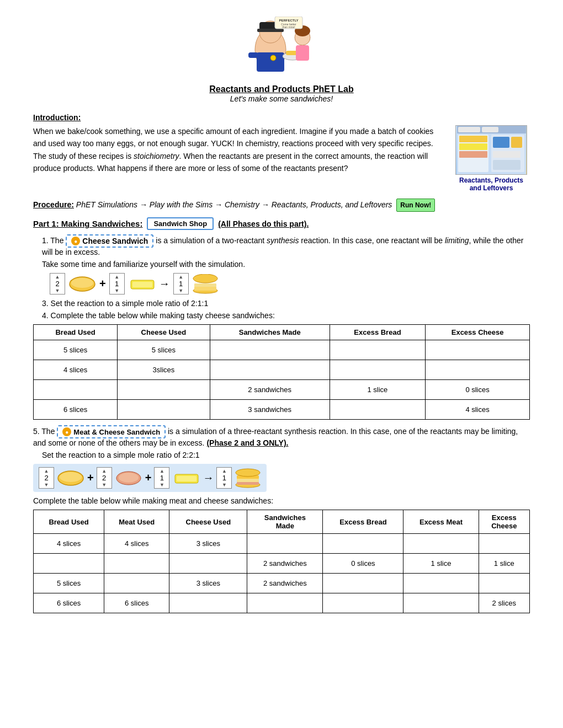  What do you see at coordinates (164, 410) in the screenshot?
I see `t1r4c2` at bounding box center [164, 410].